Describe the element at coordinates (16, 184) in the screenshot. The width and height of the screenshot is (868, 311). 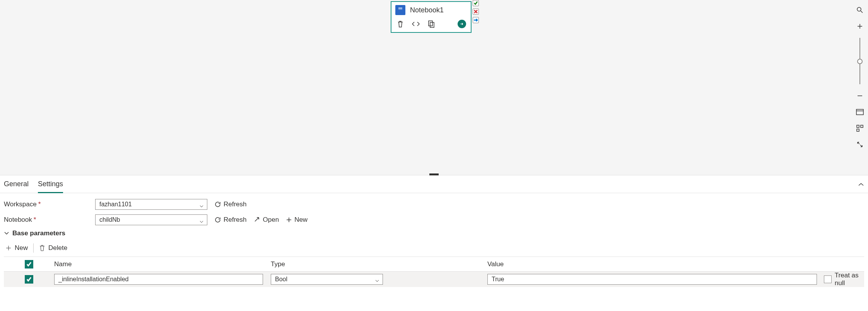
I see `tab-general: General` at that location.